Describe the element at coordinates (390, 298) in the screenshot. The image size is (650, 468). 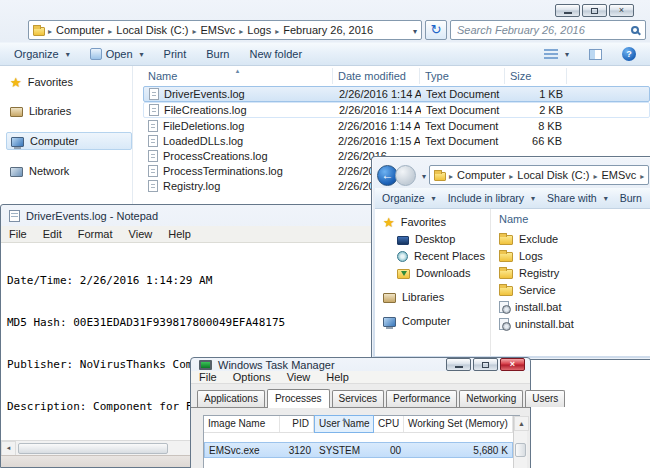
I see `libraries-icon` at that location.